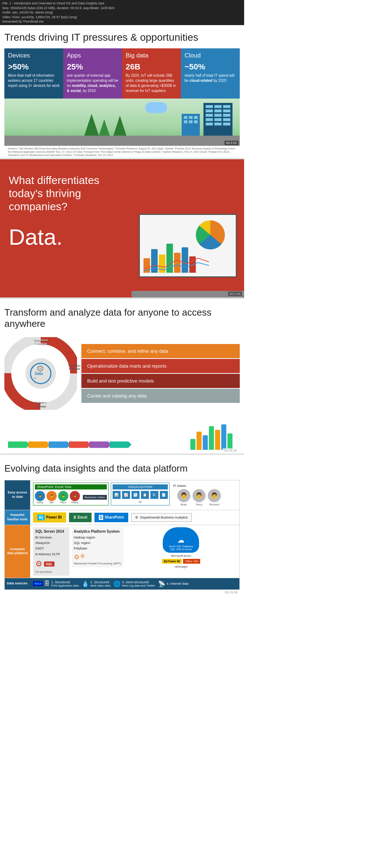  I want to click on hdinsight-label: HDInsight, so click(181, 567).